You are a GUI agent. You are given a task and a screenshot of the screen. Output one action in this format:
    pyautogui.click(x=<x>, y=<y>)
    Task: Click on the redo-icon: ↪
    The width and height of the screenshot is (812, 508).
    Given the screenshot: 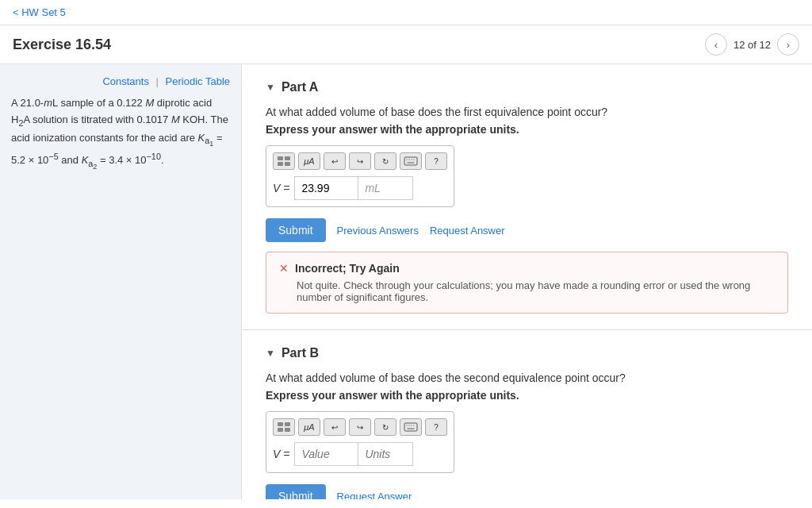 What is the action you would take?
    pyautogui.click(x=360, y=161)
    